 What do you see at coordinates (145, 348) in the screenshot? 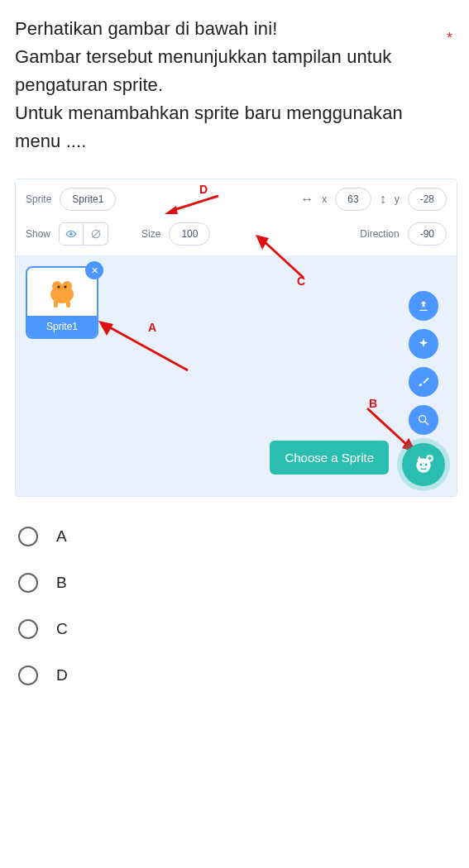
I see `arrow-a` at bounding box center [145, 348].